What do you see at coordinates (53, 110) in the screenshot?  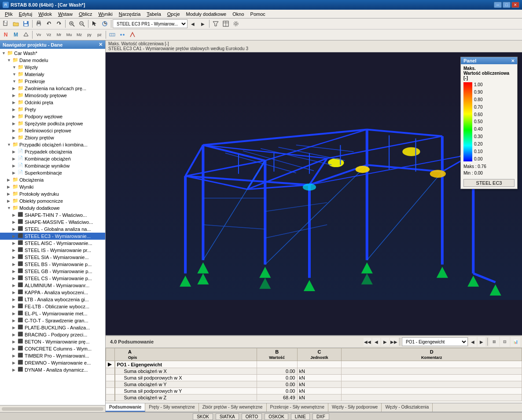 I see `nav-item: ▶📁Pręty` at bounding box center [53, 110].